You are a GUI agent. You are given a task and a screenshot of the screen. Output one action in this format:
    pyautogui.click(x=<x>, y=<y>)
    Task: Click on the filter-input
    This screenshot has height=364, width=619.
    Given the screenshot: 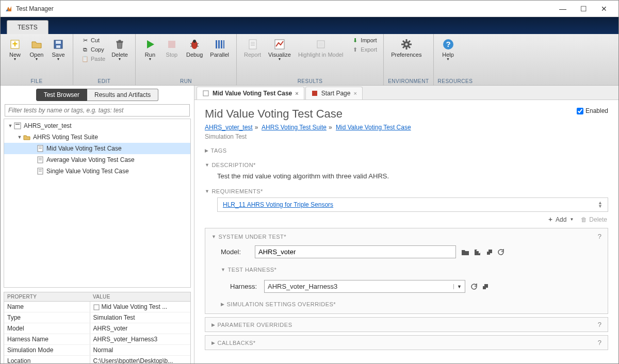 What is the action you would take?
    pyautogui.click(x=97, y=110)
    